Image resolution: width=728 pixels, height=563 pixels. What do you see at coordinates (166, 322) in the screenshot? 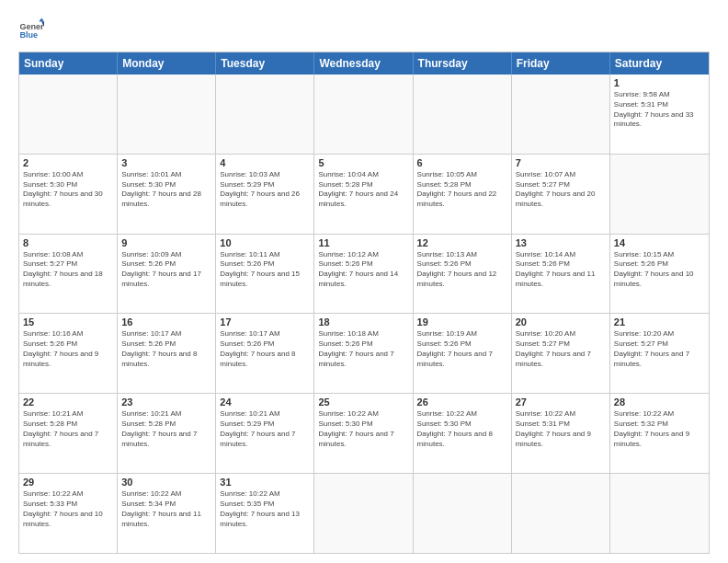
I see `day-number: 16` at bounding box center [166, 322].